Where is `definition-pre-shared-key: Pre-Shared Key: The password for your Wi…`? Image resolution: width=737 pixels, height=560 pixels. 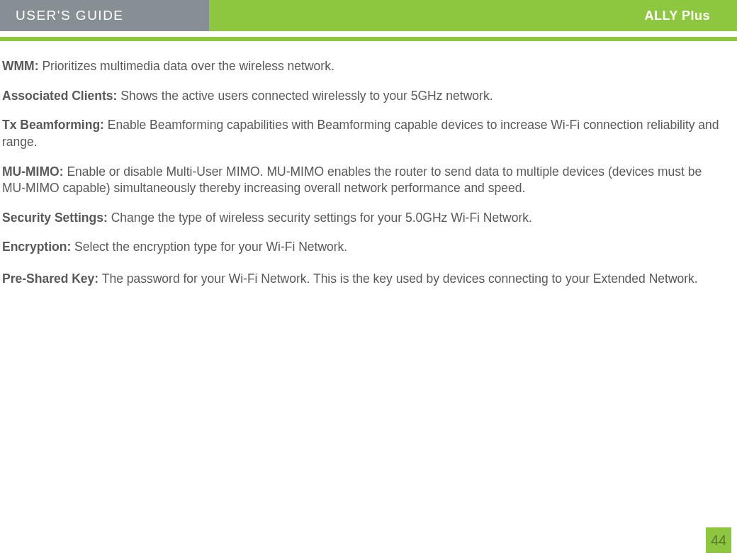
definition-pre-shared-key: Pre-Shared Key: The password for your Wi… is located at coordinates (366, 279).